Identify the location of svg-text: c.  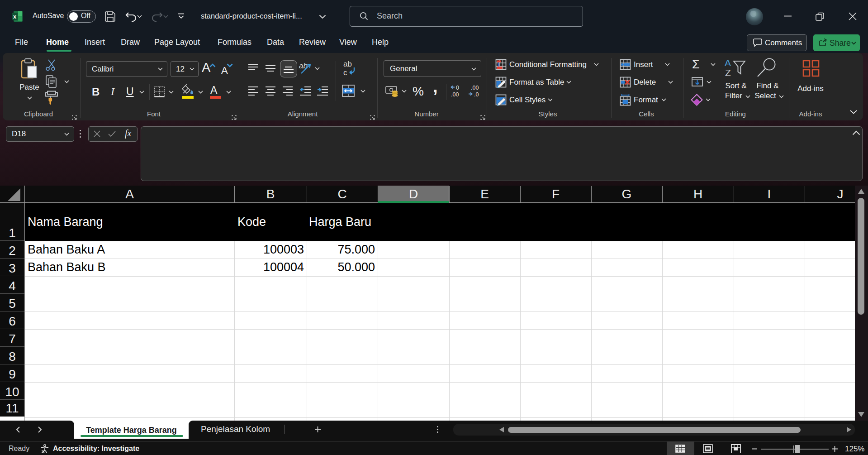
(346, 72).